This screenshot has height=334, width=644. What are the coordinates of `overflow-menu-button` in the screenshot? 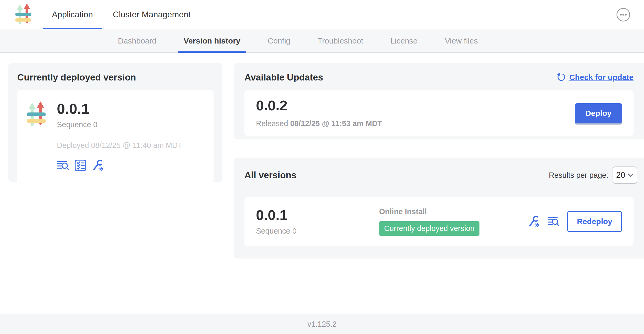 It's located at (623, 15).